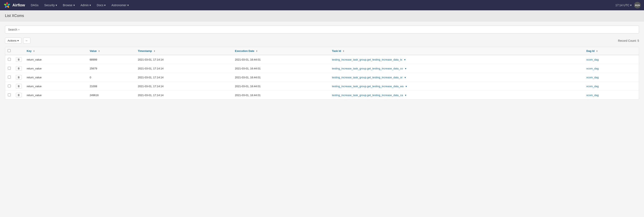 This screenshot has width=644, height=217. Describe the element at coordinates (19, 30) in the screenshot. I see `search-chevron-icon: ▾` at that location.